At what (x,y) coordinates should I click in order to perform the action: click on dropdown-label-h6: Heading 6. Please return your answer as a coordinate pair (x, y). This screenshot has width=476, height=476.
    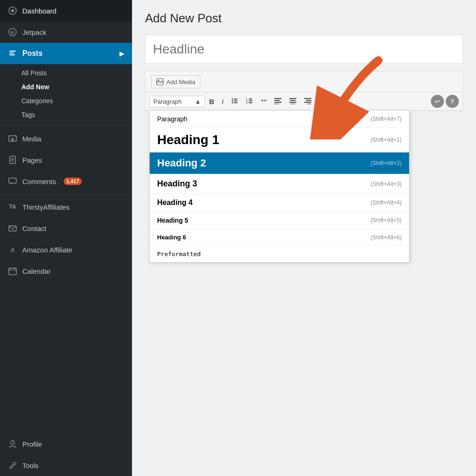
    Looking at the image, I should click on (172, 237).